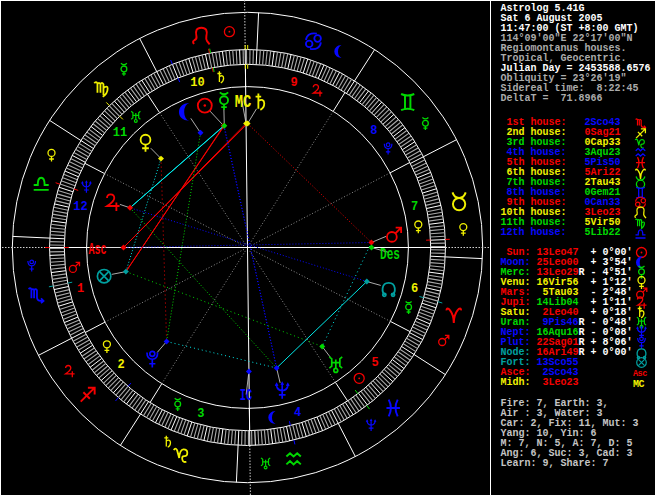 This screenshot has height=496, width=656. I want to click on svg-text: Des, so click(390, 255).